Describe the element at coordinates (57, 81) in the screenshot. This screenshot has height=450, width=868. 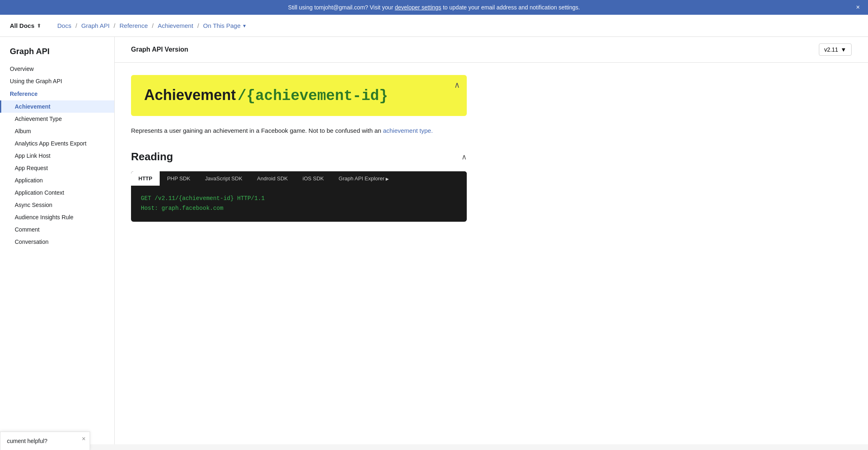
I see `sidebar-item-using-graph-api: Using the Graph API` at that location.